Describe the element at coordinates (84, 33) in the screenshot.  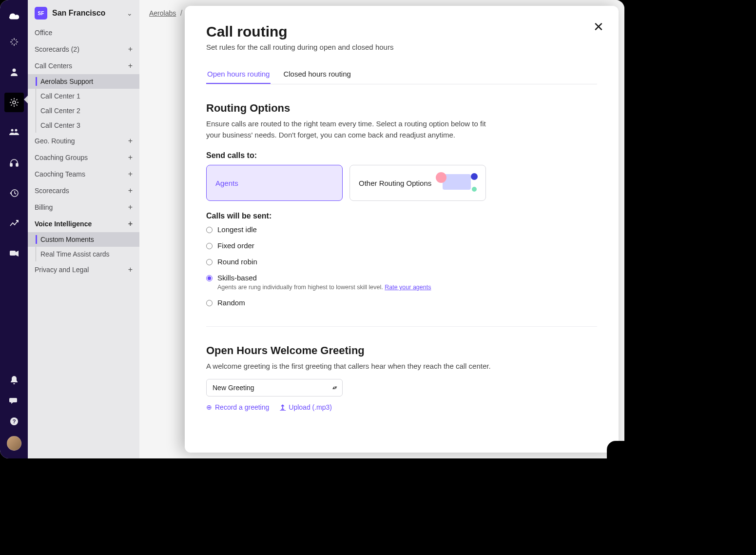
I see `sidebar-item-office: Office` at that location.